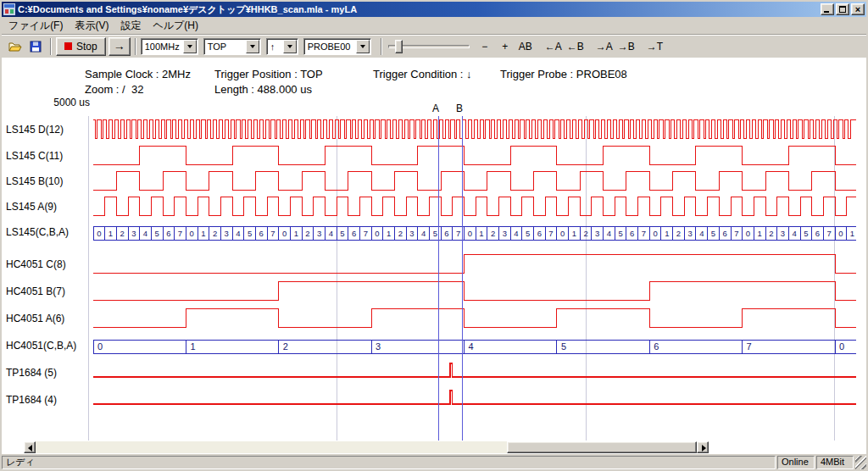  Describe the element at coordinates (576, 47) in the screenshot. I see `goto-b-left-button: ←B` at that location.